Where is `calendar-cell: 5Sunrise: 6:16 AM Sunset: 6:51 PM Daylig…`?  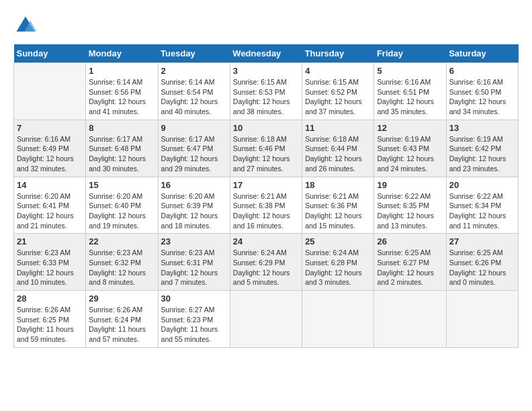
calendar-cell: 5Sunrise: 6:16 AM Sunset: 6:51 PM Daylig… is located at coordinates (410, 91).